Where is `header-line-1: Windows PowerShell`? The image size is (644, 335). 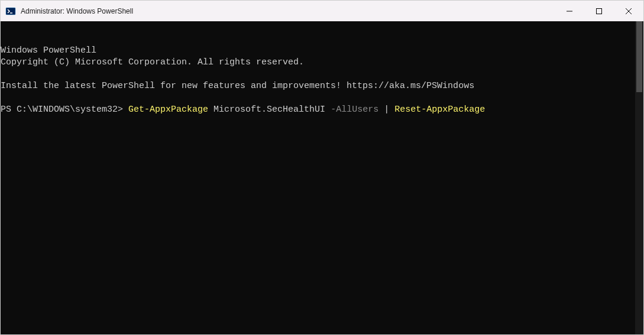 header-line-1: Windows PowerShell is located at coordinates (48, 51).